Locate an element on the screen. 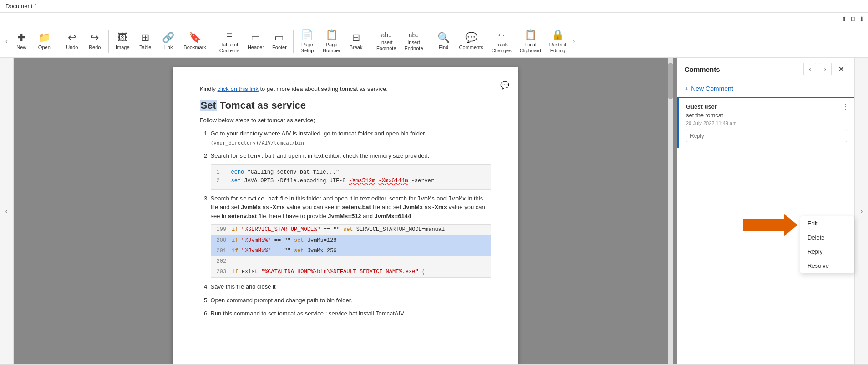 The width and height of the screenshot is (868, 365). toolbar-toc: ≡ Table ofContents is located at coordinates (229, 41).